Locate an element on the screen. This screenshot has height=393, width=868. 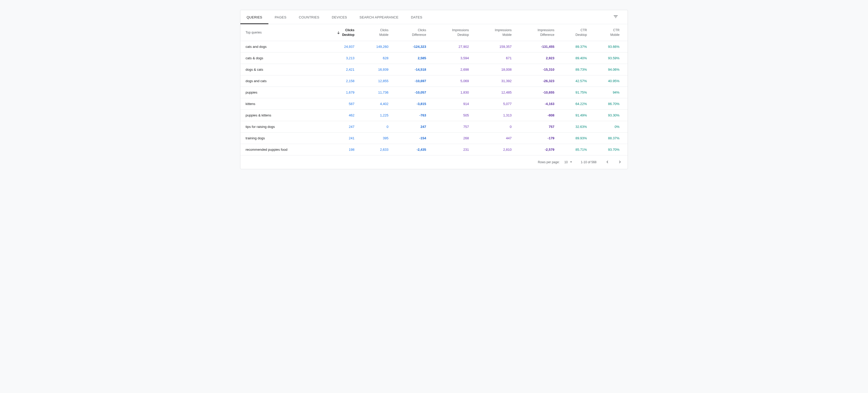
cell-ctr-desktop: 42.57% is located at coordinates (574, 81).